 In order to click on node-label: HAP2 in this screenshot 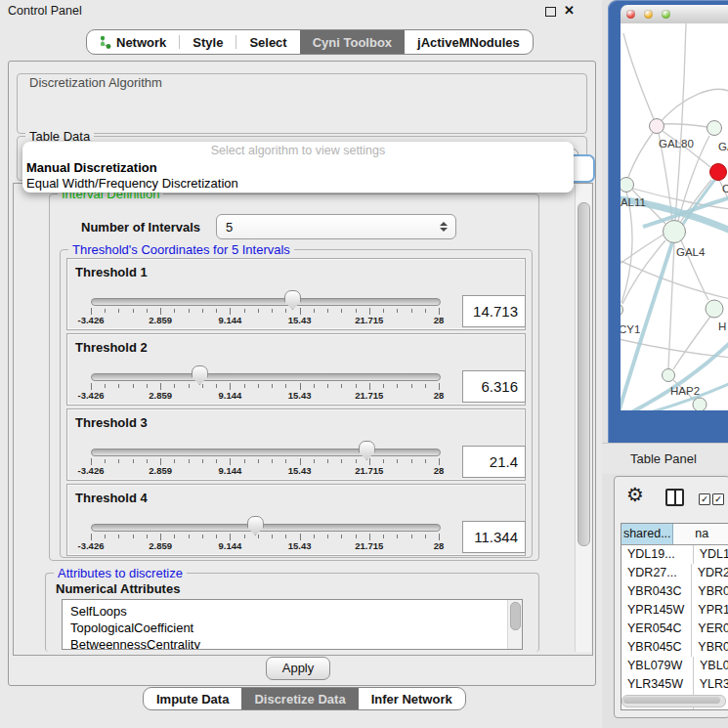, I will do `click(685, 391)`.